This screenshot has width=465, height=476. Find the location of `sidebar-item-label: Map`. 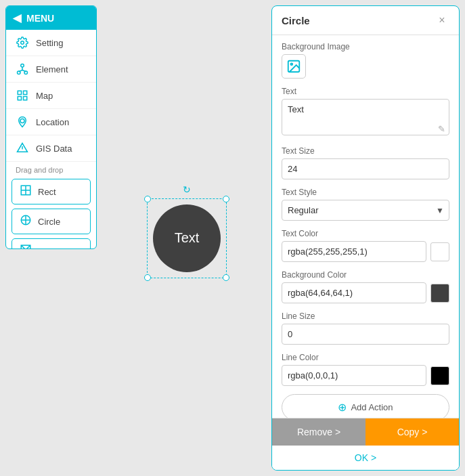

sidebar-item-label: Map is located at coordinates (45, 96).